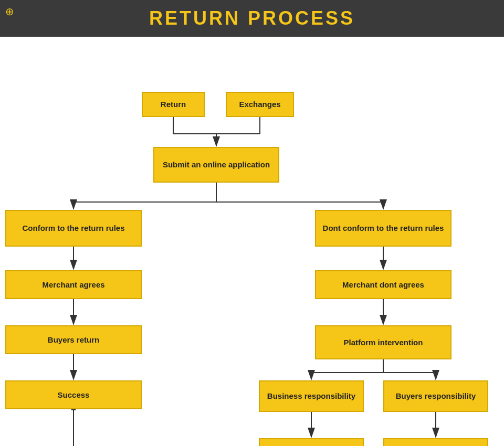 This screenshot has width=504, height=446. What do you see at coordinates (74, 228) in the screenshot?
I see `conform-box: Conform to the return rules` at bounding box center [74, 228].